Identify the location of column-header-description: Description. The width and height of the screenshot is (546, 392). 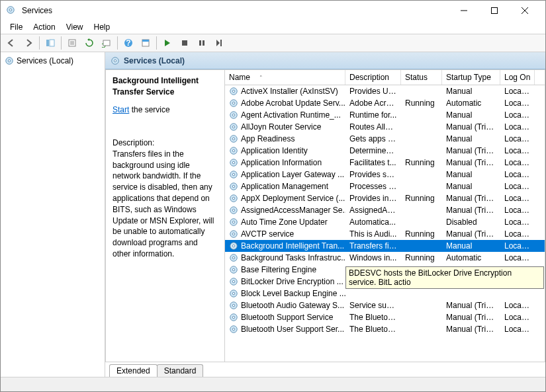
(373, 77).